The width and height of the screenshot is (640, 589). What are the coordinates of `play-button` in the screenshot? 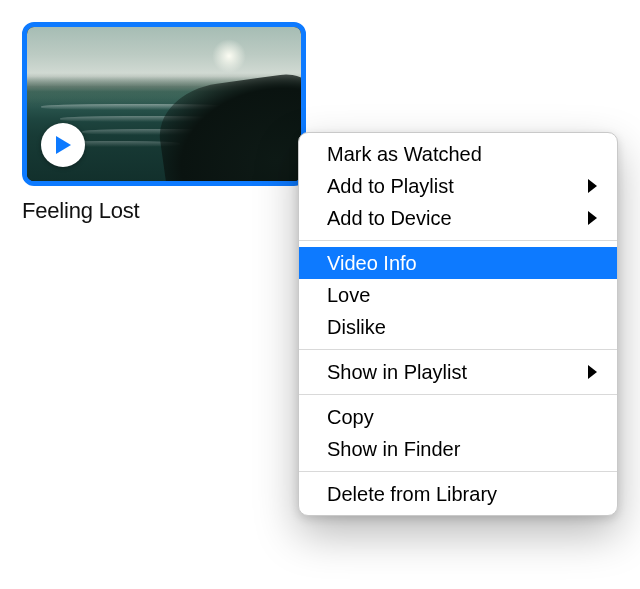 It's located at (63, 145).